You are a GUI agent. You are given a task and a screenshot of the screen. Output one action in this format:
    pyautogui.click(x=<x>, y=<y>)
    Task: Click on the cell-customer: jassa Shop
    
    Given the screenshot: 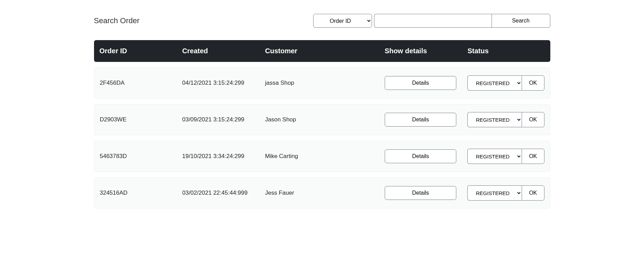 What is the action you would take?
    pyautogui.click(x=319, y=83)
    